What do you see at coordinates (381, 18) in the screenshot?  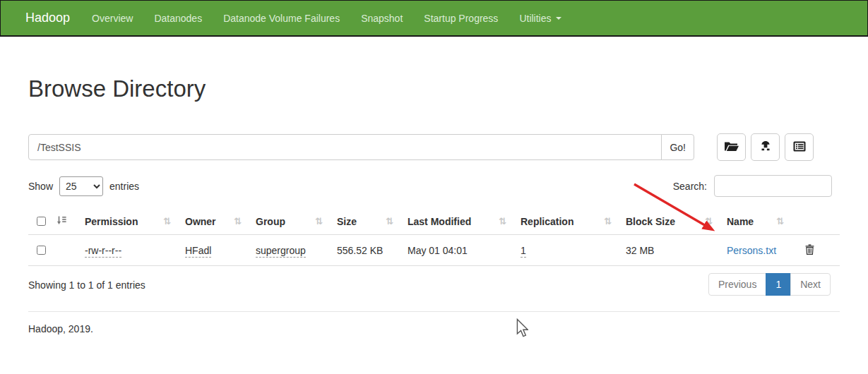 I see `nav-item-snapshot: Snapshot` at bounding box center [381, 18].